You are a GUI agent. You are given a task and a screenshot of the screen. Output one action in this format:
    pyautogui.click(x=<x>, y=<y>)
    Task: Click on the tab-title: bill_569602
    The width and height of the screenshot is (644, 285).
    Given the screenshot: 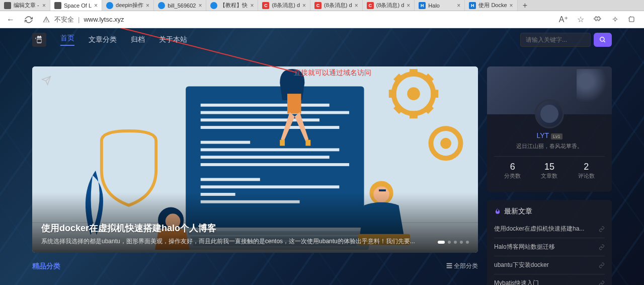 What is the action you would take?
    pyautogui.click(x=182, y=6)
    